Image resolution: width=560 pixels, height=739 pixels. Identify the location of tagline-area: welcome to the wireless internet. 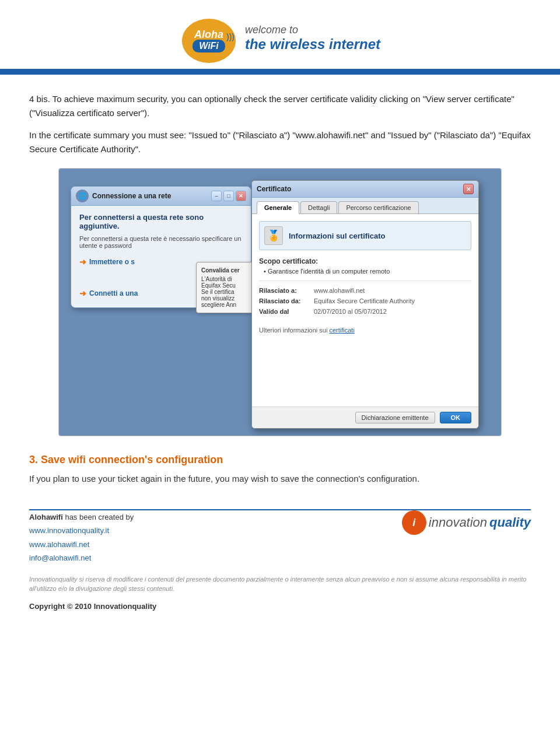
(313, 38).